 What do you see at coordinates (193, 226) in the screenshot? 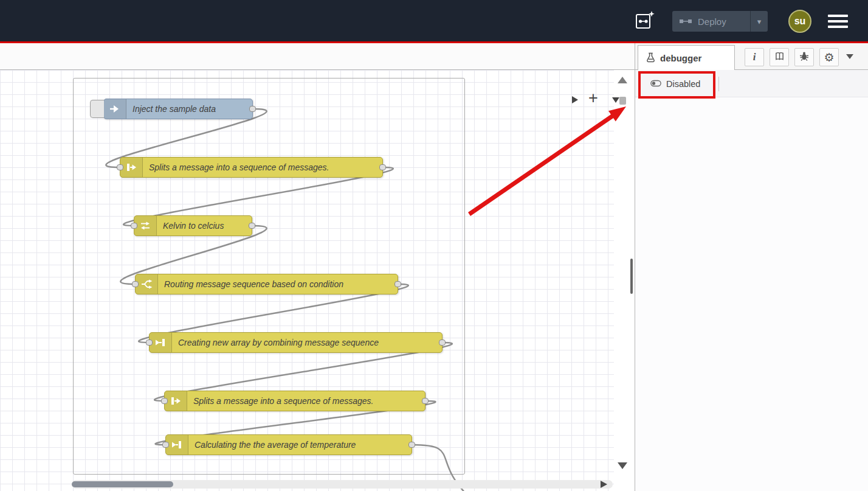
I see `flow-node-change-1: Kelvin to celcius` at bounding box center [193, 226].